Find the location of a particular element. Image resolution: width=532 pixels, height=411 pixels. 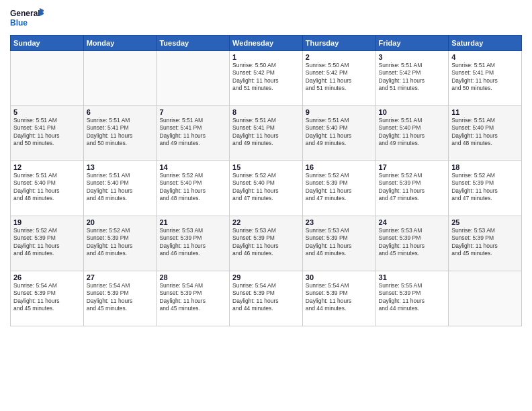

calendar-cell: 5Sunrise: 5:51 AMSunset: 5:41 PMDaylight… is located at coordinates (47, 134).